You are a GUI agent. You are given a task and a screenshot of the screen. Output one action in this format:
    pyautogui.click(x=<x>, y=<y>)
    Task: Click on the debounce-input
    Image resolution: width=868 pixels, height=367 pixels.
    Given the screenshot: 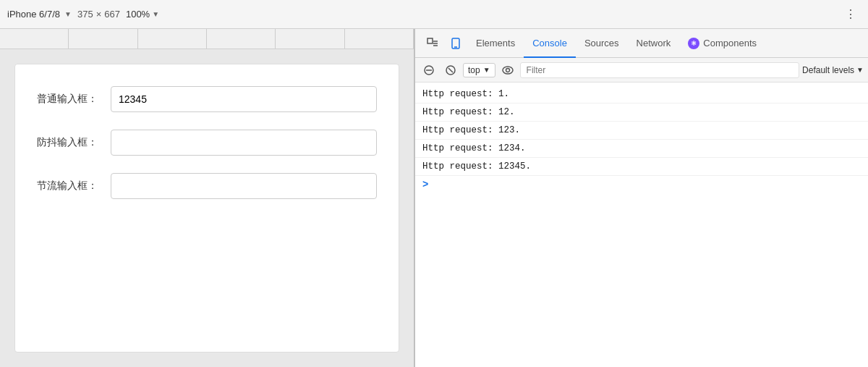 What is the action you would take?
    pyautogui.click(x=244, y=143)
    